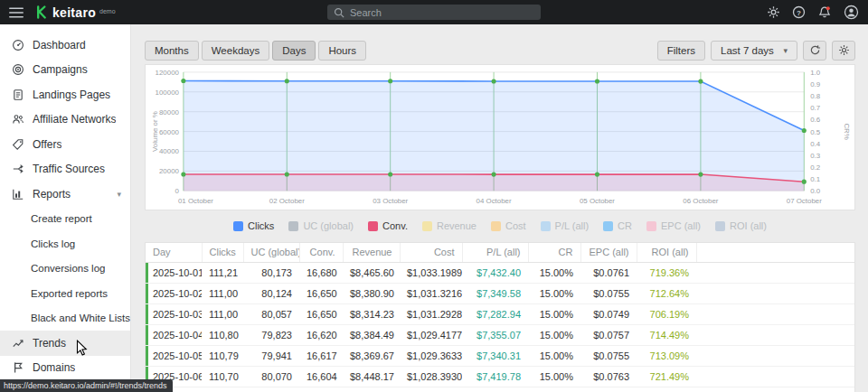 The width and height of the screenshot is (868, 392). What do you see at coordinates (430, 253) in the screenshot?
I see `column-header-cost: Cost` at bounding box center [430, 253].